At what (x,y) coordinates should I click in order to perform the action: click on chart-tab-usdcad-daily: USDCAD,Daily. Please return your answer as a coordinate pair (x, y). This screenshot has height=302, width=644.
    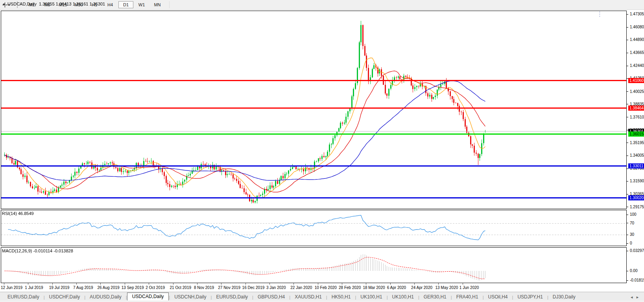
    Looking at the image, I should click on (148, 297).